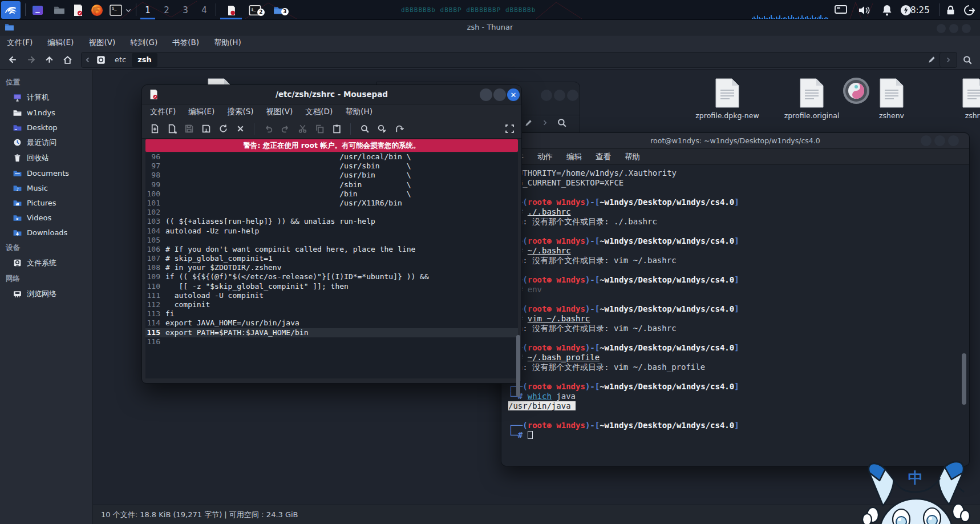  What do you see at coordinates (38, 10) in the screenshot?
I see `launcher-window-manager` at bounding box center [38, 10].